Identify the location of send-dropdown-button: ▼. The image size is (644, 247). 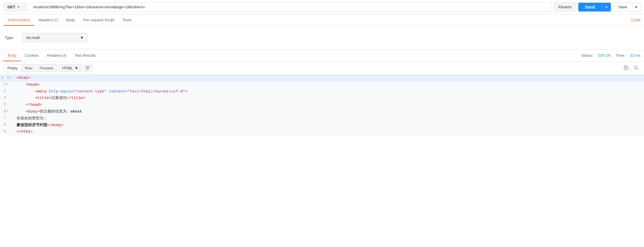
(606, 7).